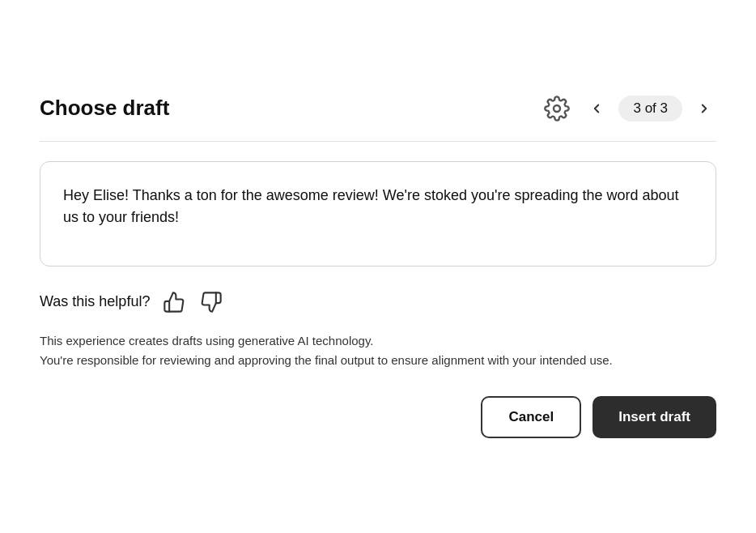 Image resolution: width=756 pixels, height=533 pixels. What do you see at coordinates (654, 417) in the screenshot?
I see `insert-draft-button: Insert draft` at bounding box center [654, 417].